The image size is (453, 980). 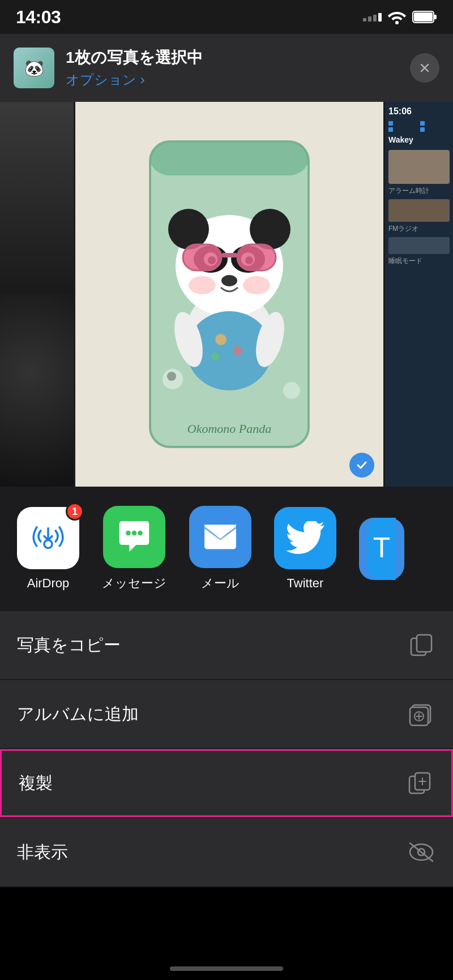 What do you see at coordinates (305, 549) in the screenshot?
I see `share-app-twitter: Twitter` at bounding box center [305, 549].